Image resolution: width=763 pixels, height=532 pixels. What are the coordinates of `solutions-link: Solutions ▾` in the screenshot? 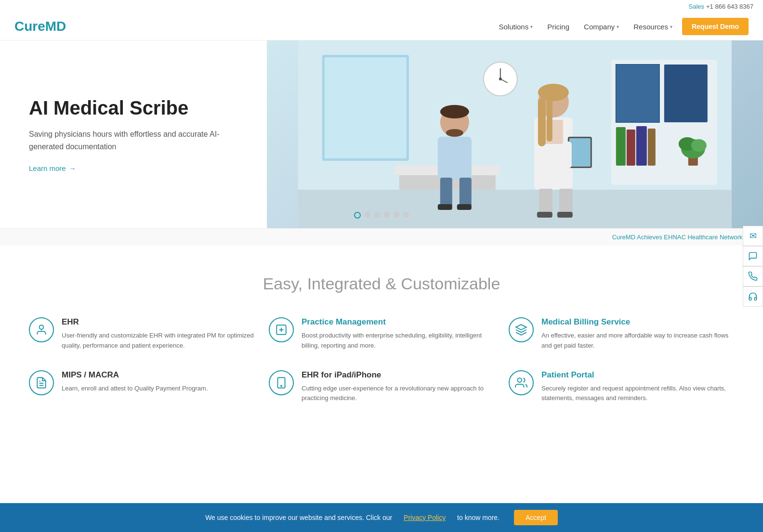 It's located at (515, 27).